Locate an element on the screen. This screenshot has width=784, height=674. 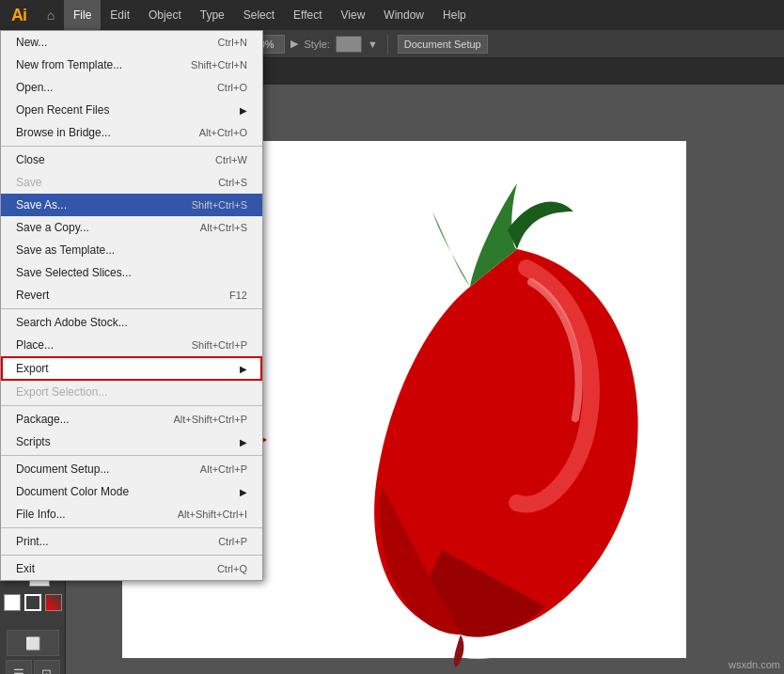
menu-export-selection-label: Export Selection... is located at coordinates (62, 392).